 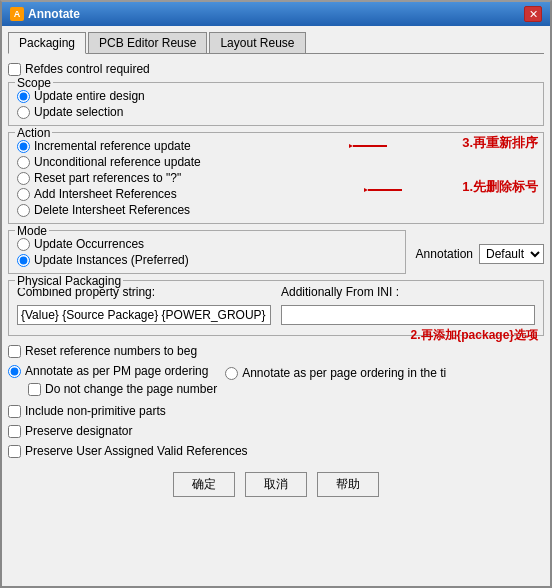 What do you see at coordinates (408, 293) in the screenshot?
I see `additionally-col: Additionally From INI :` at bounding box center [408, 293].